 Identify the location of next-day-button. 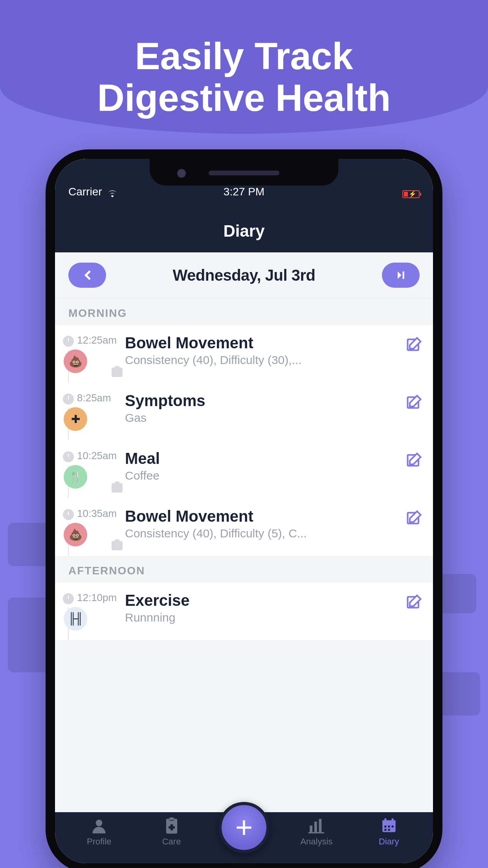
(401, 275).